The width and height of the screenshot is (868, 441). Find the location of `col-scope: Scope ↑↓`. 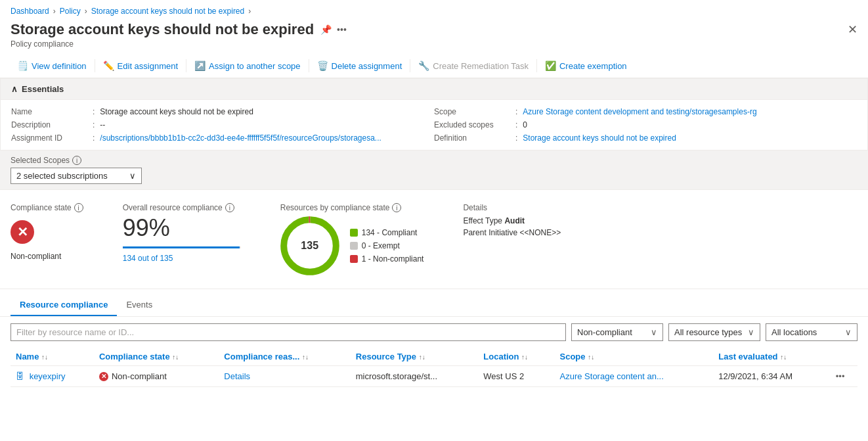

col-scope: Scope ↑↓ is located at coordinates (634, 357).